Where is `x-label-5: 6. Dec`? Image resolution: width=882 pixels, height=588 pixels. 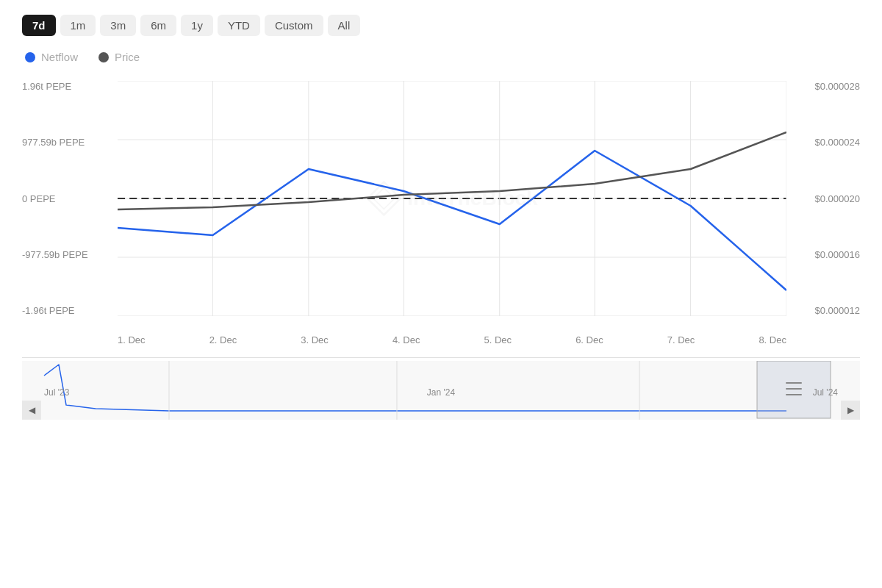
x-label-5: 6. Dec is located at coordinates (589, 340).